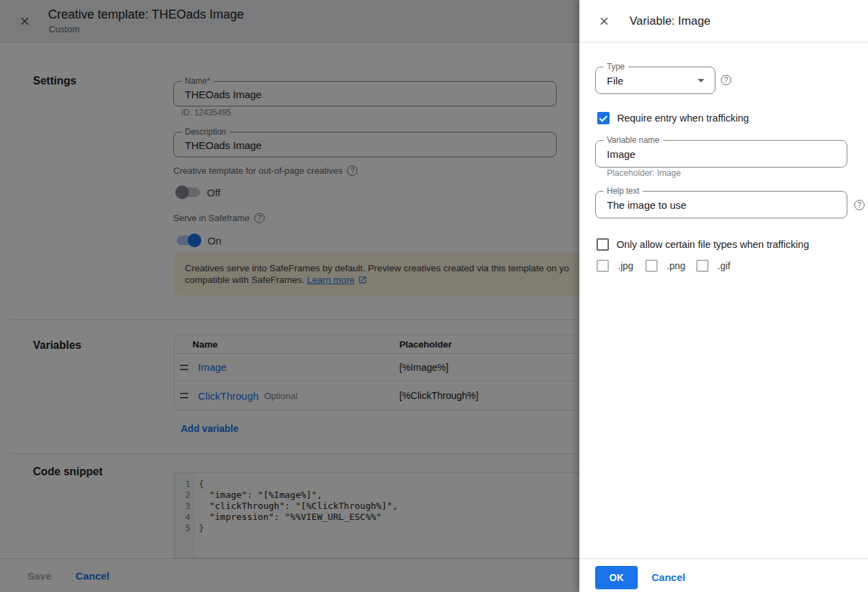  What do you see at coordinates (615, 266) in the screenshot?
I see `file-type-option-jpg: .jpg` at bounding box center [615, 266].